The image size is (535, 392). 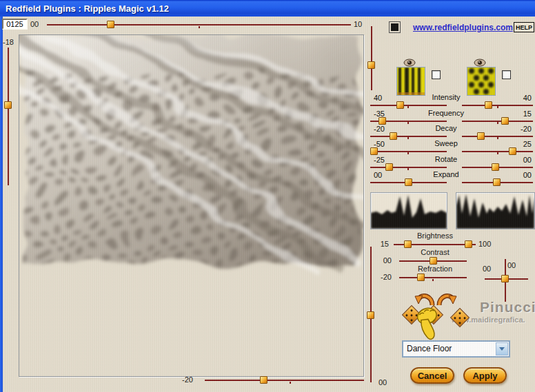 I want to click on offset-handle, so click(x=505, y=278).